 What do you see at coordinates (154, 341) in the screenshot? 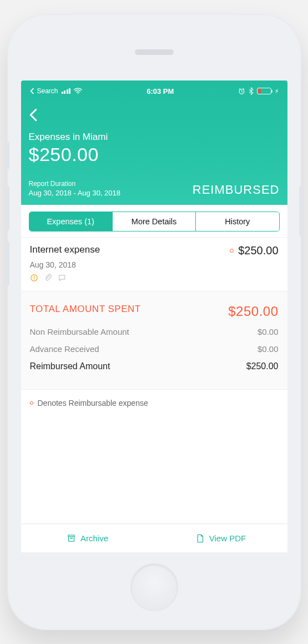
I see `summary-panel: TOTAL AMOUNT SPENT $250.00 Non Reimbursa…` at bounding box center [154, 341].